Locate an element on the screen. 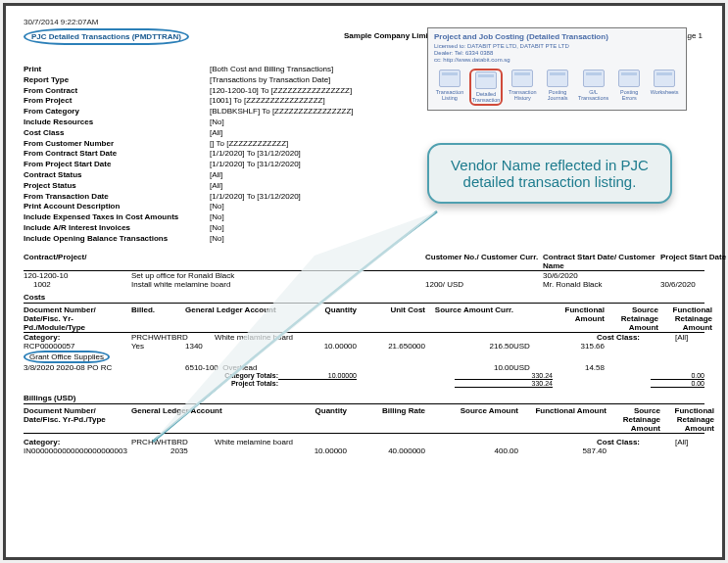 Image resolution: width=728 pixels, height=563 pixels. projt-amt: 330.24 is located at coordinates (504, 384).